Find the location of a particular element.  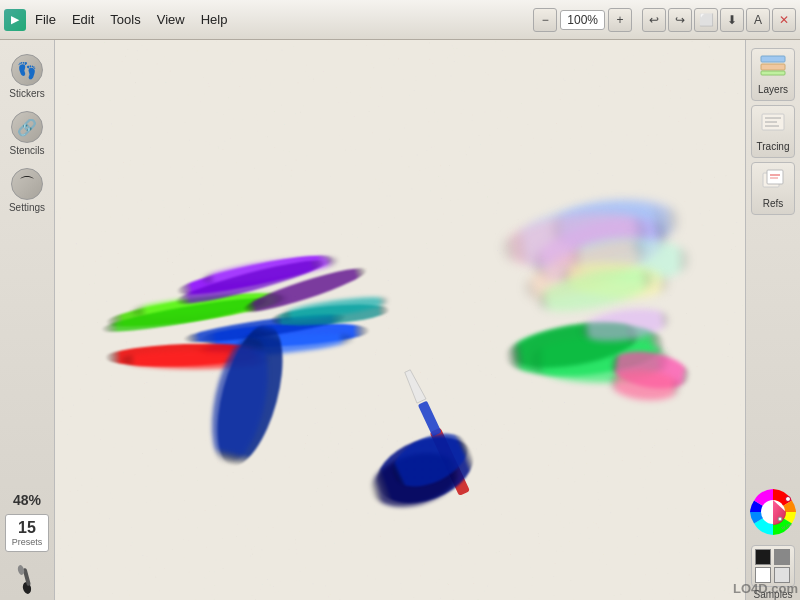

menubar: ▶ File Edit Tools View Help − 100% + ↩ ↪… is located at coordinates (400, 20).